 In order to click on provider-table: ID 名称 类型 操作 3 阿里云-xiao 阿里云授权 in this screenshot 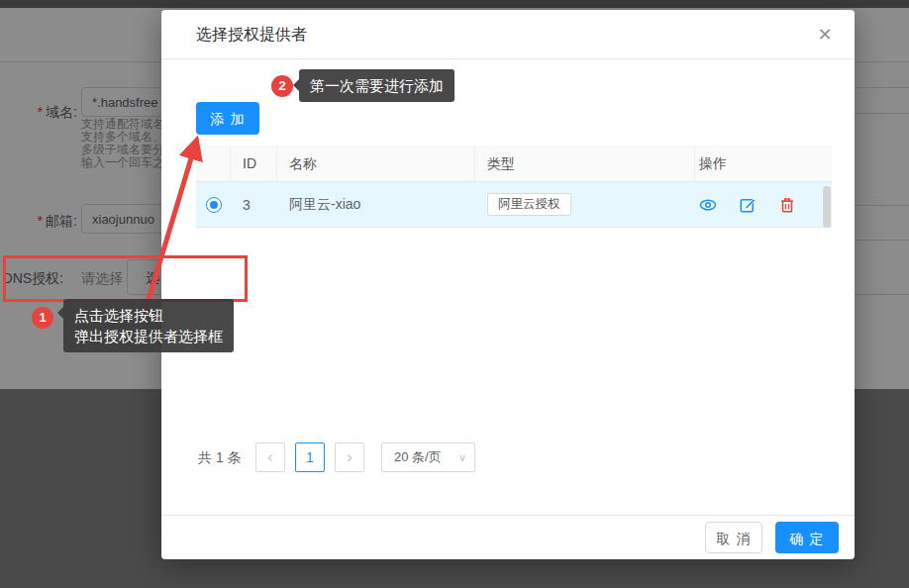, I will do `click(514, 186)`.